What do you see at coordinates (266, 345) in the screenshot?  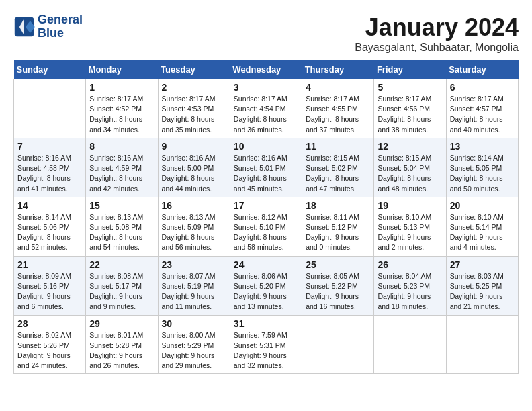 I see `week-row-5: 28Sunrise: 8:02 AMSunset: 5:26 PMDayligh…` at bounding box center [266, 345].